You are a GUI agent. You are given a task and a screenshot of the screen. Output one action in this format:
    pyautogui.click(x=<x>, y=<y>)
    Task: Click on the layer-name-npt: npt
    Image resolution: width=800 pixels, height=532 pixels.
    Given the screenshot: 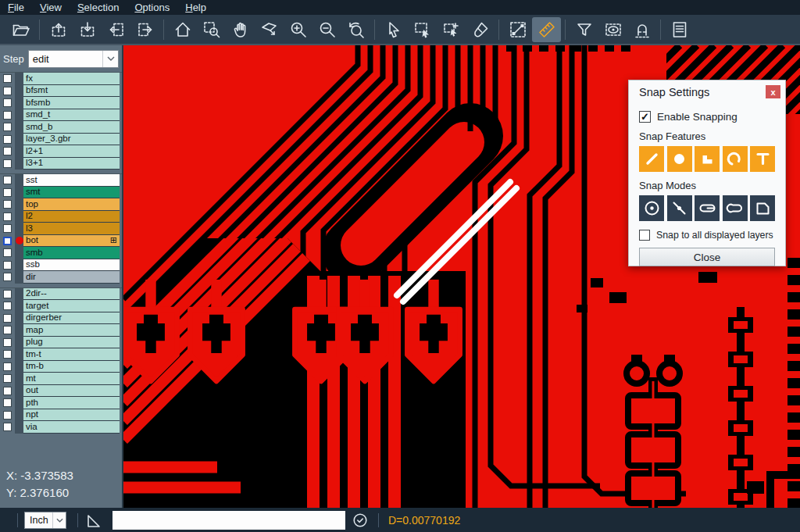 What is the action you would take?
    pyautogui.click(x=72, y=416)
    